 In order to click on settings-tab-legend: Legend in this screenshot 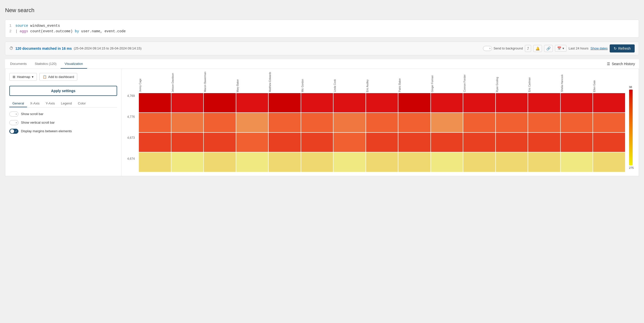, I will do `click(66, 103)`.